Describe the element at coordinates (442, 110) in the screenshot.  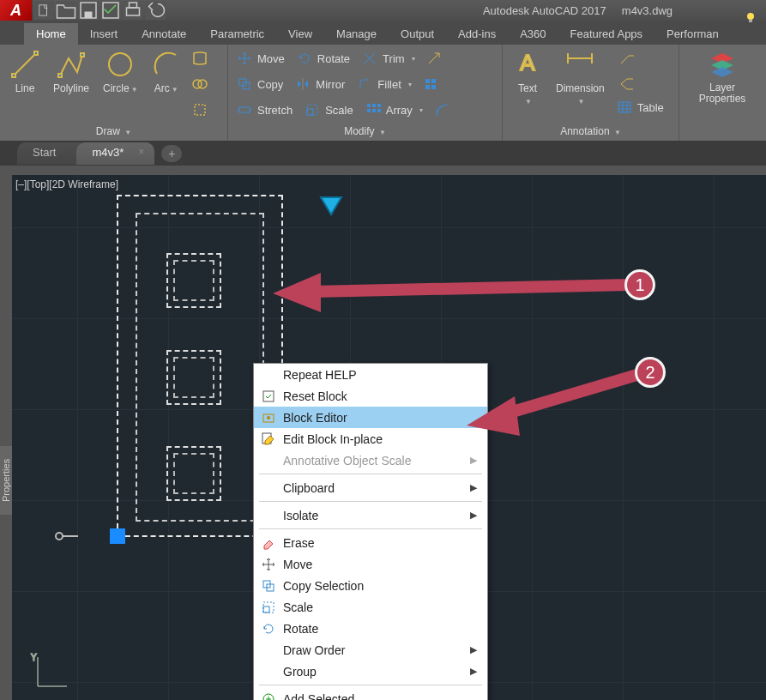
I see `tool-offset-icon` at that location.